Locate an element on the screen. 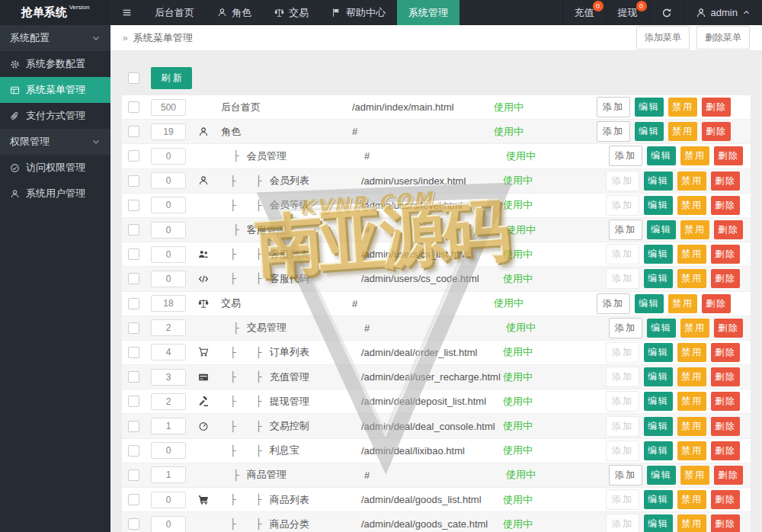 This screenshot has width=762, height=532. refresh-page-button is located at coordinates (666, 12).